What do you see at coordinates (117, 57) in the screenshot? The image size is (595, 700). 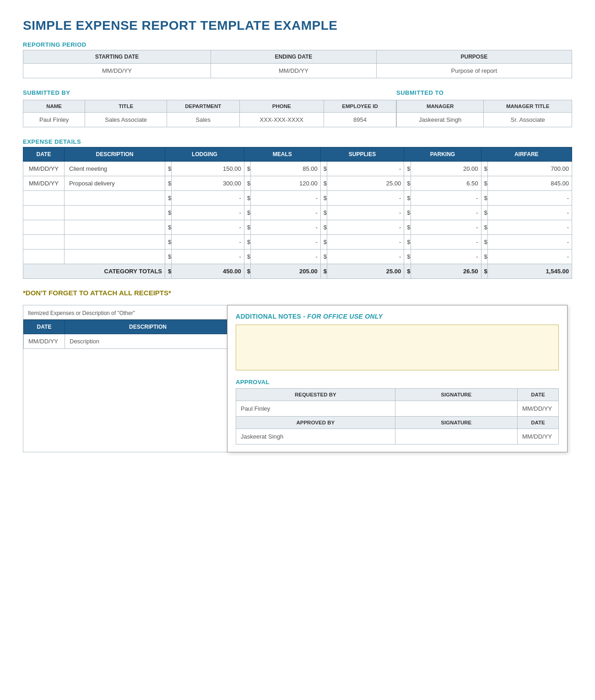 I see `col-starting-date: STARTING DATE` at bounding box center [117, 57].